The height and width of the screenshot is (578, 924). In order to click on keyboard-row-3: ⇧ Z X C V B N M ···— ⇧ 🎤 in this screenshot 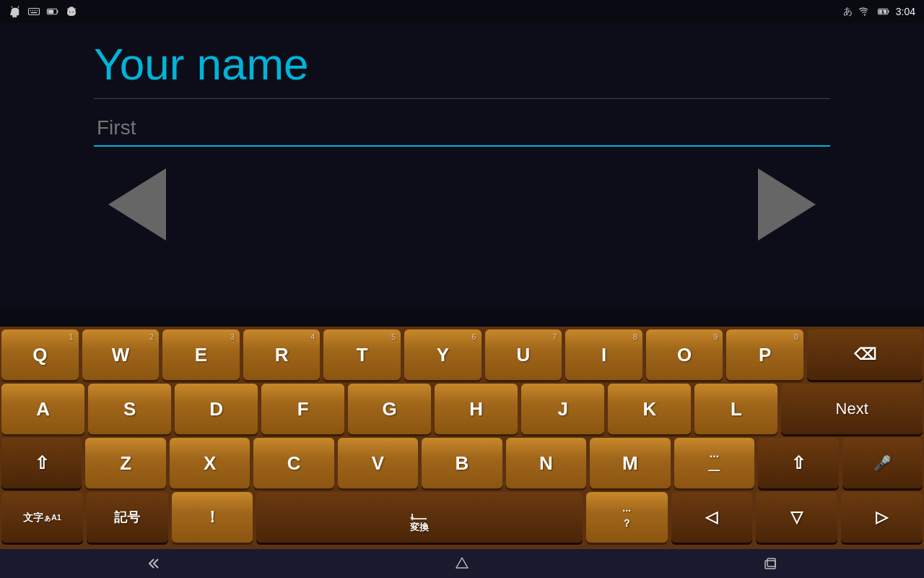, I will do `click(462, 463)`.